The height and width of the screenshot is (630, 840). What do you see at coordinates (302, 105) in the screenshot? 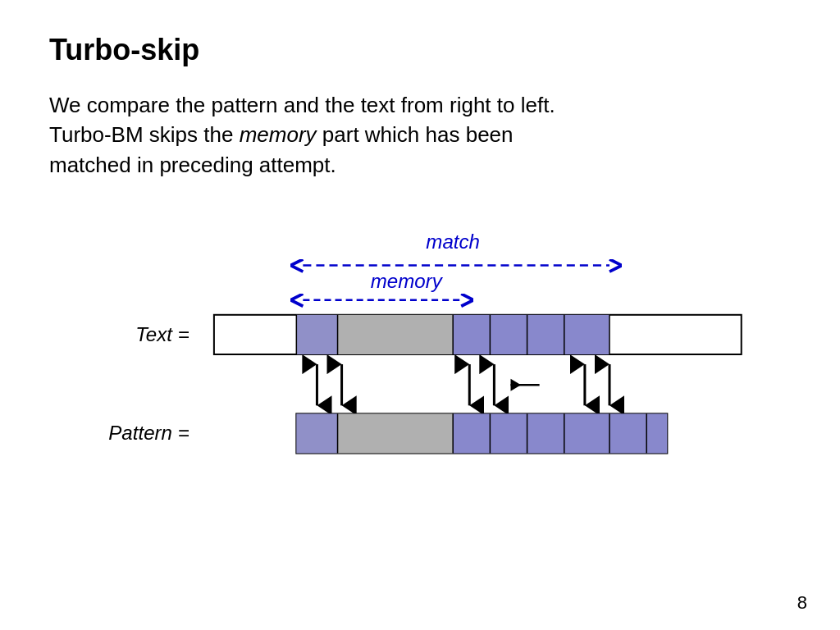
I see `body-line1: We compare the pattern and the text from…` at bounding box center [302, 105].